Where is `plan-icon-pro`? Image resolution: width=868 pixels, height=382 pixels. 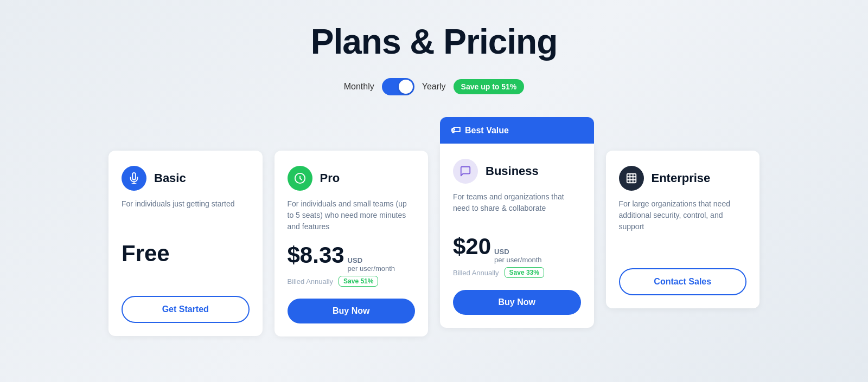
plan-icon-pro is located at coordinates (300, 178).